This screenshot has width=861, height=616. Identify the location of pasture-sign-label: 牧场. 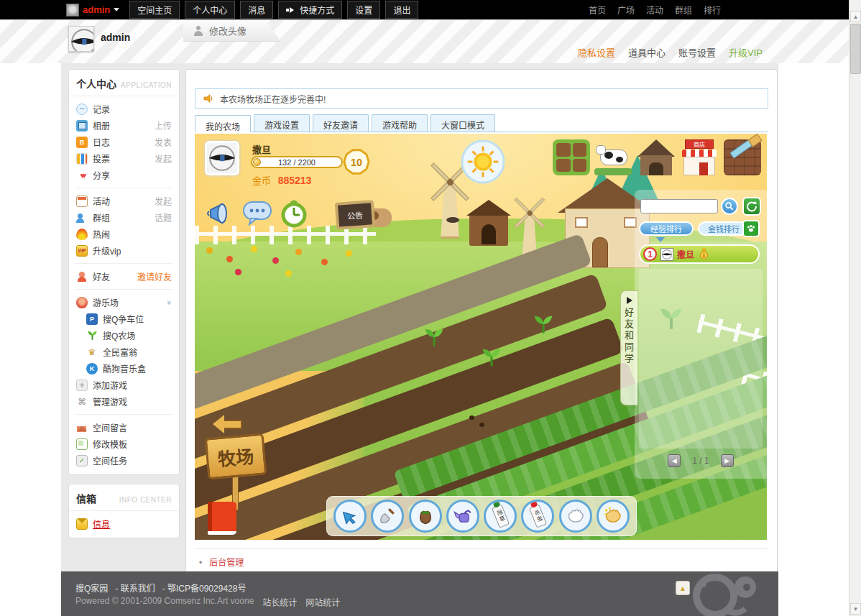
(236, 457).